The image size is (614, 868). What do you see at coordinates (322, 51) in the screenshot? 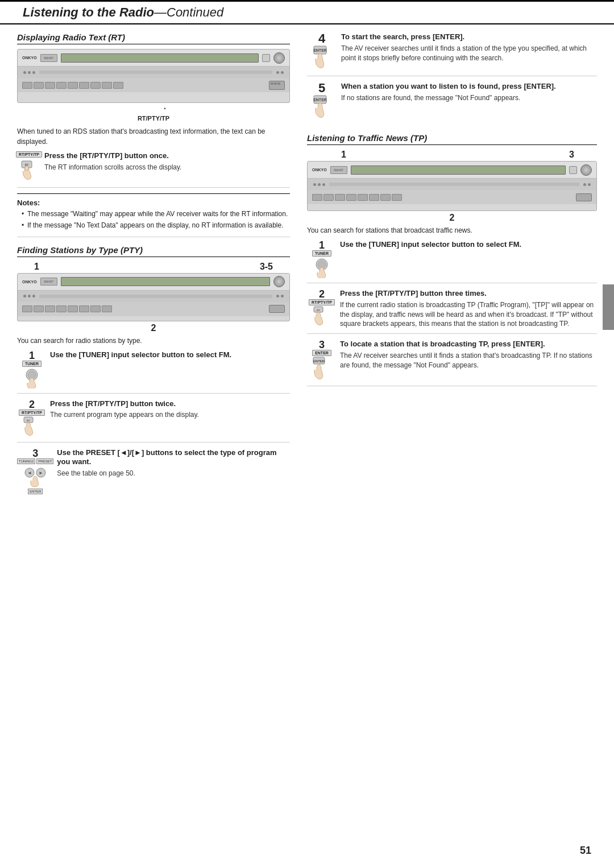
I see `step4-icon-group: 4 ENTER` at bounding box center [322, 51].